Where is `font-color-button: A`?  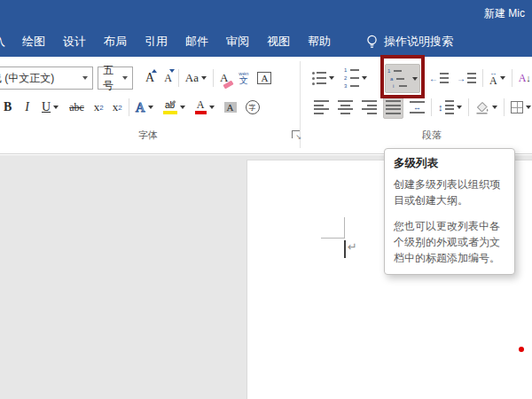 font-color-button: A is located at coordinates (205, 108).